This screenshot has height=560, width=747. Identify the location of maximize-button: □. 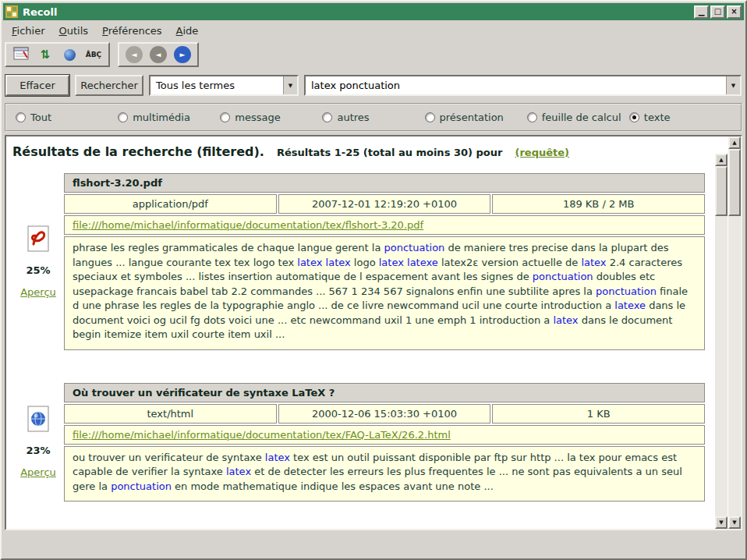
(717, 12).